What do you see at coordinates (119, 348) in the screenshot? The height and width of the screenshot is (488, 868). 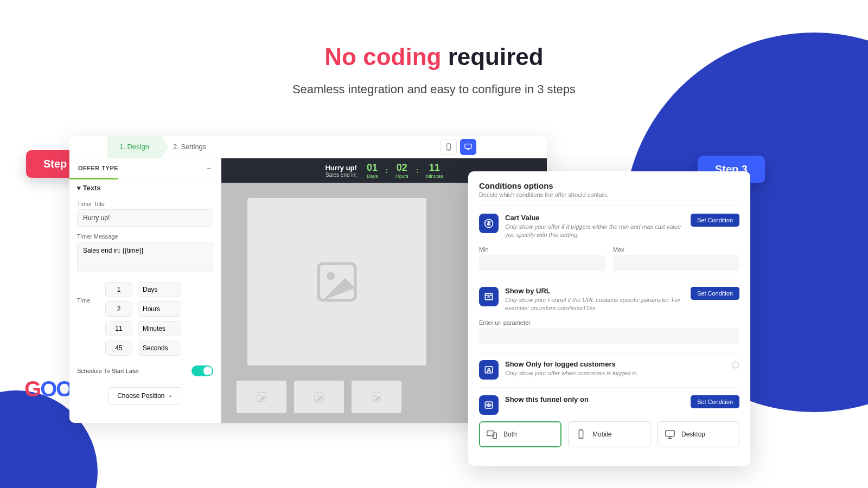 I see `seconds-input` at bounding box center [119, 348].